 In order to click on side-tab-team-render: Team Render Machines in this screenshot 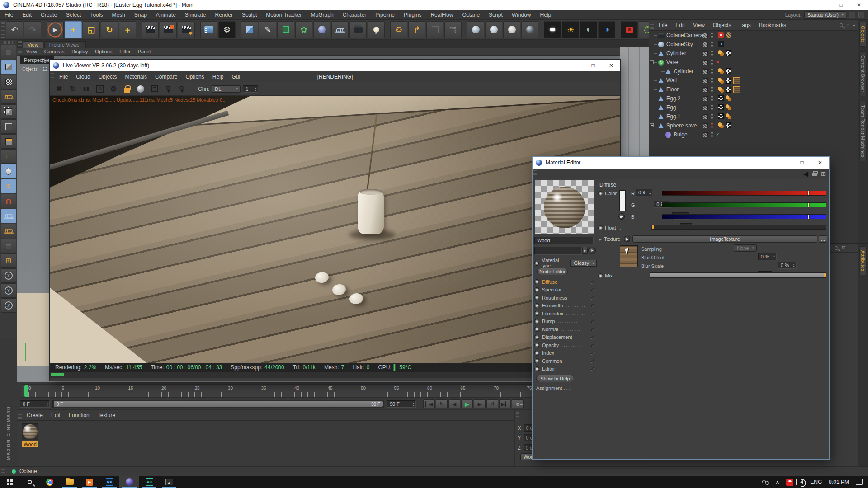, I will do `click(863, 131)`.